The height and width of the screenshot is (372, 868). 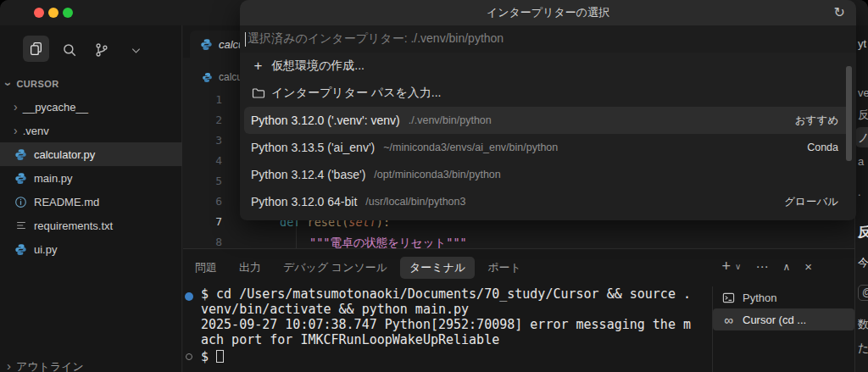 I want to click on activity-bar, so click(x=92, y=49).